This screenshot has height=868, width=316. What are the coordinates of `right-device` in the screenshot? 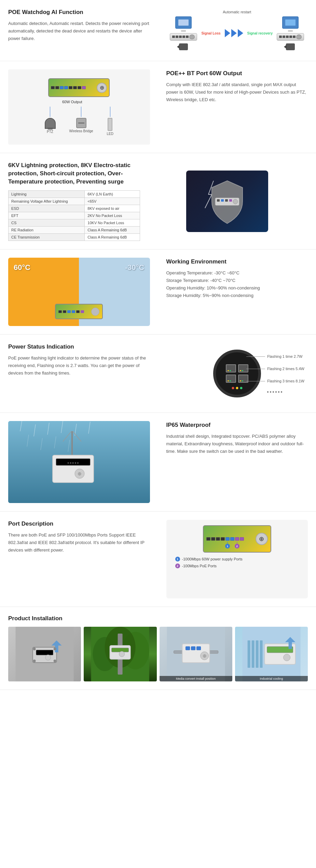 It's located at (290, 33).